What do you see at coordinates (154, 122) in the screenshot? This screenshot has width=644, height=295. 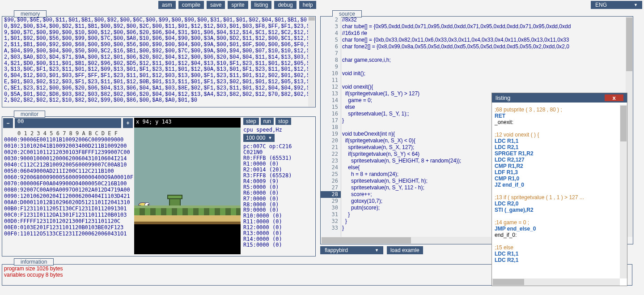 I see `pointer-coords: x 94; y 143` at bounding box center [154, 122].